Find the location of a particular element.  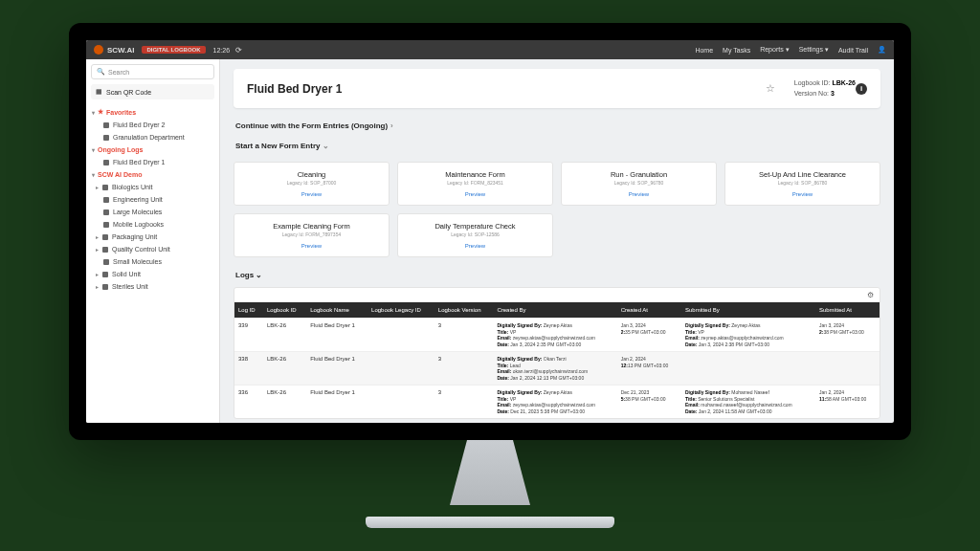

sidebar-item: Fluid Bed Dryer 2 is located at coordinates (153, 124).